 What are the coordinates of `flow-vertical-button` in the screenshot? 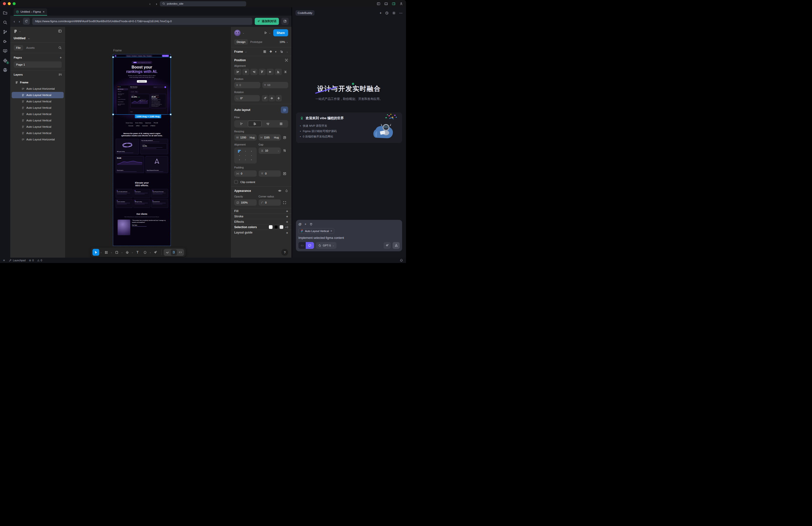 It's located at (255, 124).